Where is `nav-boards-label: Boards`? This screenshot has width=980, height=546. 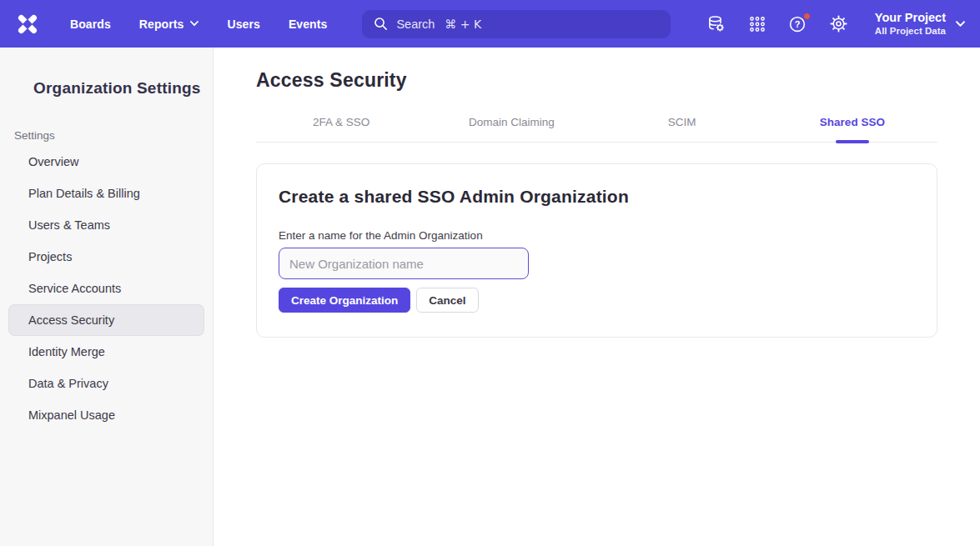
nav-boards-label: Boards is located at coordinates (90, 24).